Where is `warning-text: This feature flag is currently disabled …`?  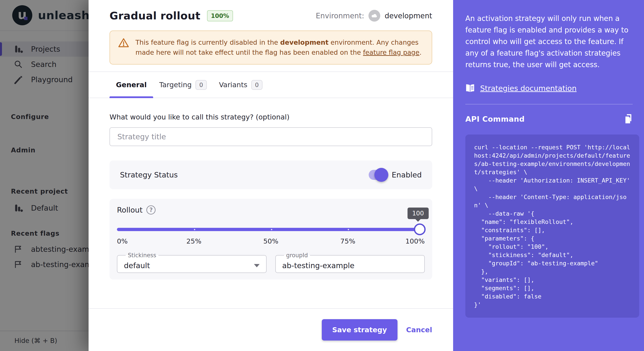
warning-text: This feature flag is currently disabled … is located at coordinates (280, 47).